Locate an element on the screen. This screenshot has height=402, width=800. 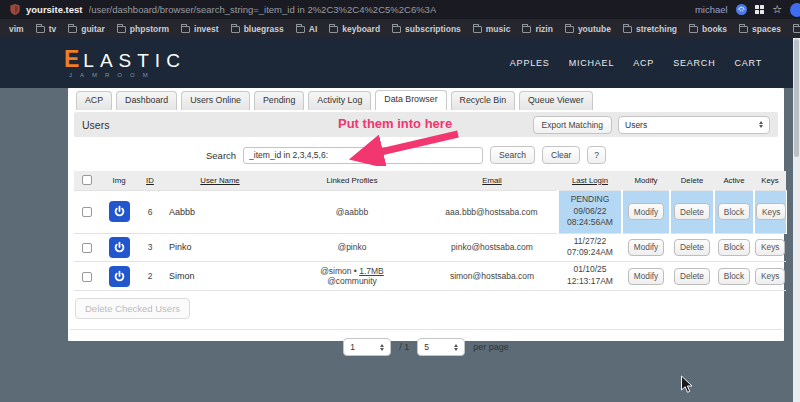
tab-users-online: Users Online is located at coordinates (216, 100).